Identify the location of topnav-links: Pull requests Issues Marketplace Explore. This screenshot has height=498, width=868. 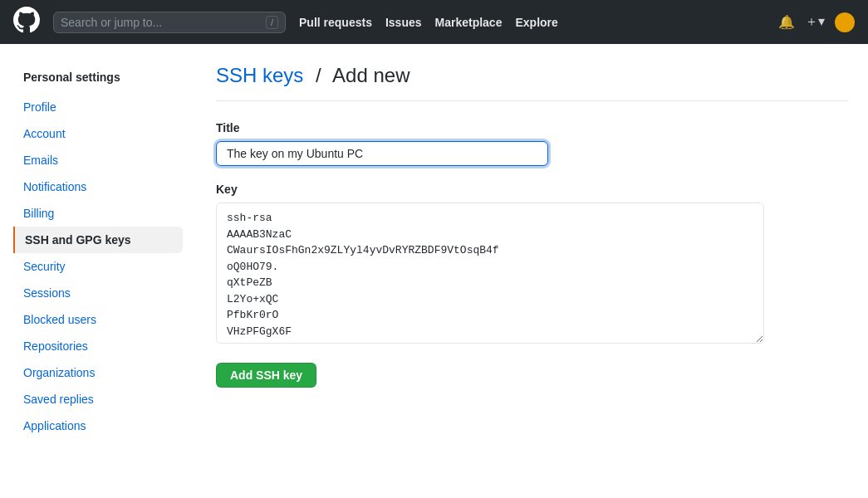
(429, 22).